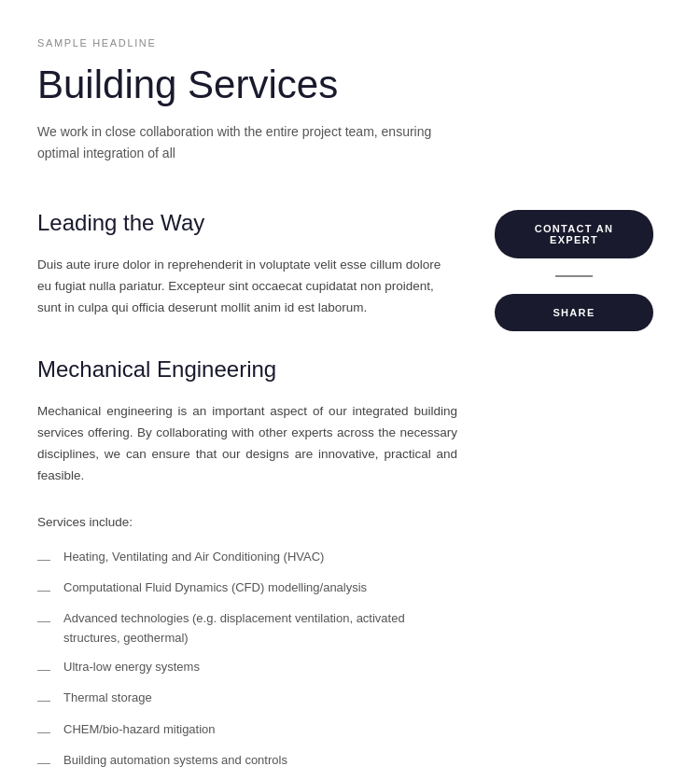 Image resolution: width=700 pixels, height=780 pixels. Describe the element at coordinates (247, 287) in the screenshot. I see `leading-body: Duis aute irure dolor in reprehenderit i…` at that location.